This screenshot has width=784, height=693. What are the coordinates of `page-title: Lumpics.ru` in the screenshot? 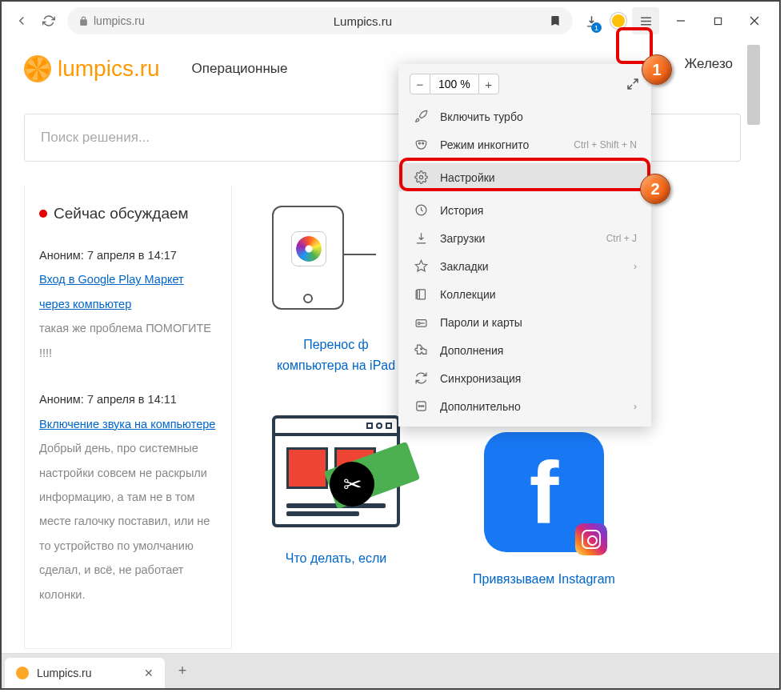 It's located at (363, 21).